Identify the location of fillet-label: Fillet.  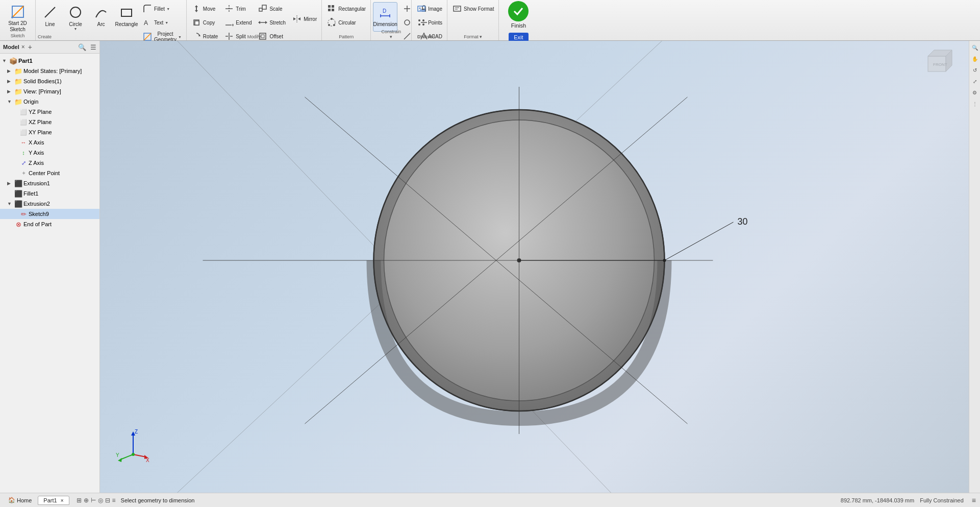
(159, 9).